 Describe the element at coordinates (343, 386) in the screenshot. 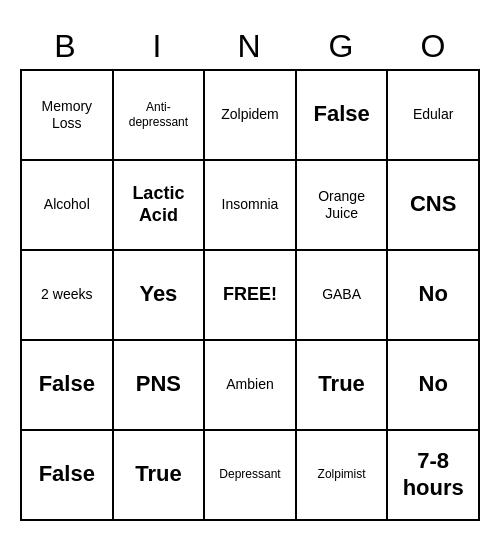

I see `cell-r3-c3: True` at that location.